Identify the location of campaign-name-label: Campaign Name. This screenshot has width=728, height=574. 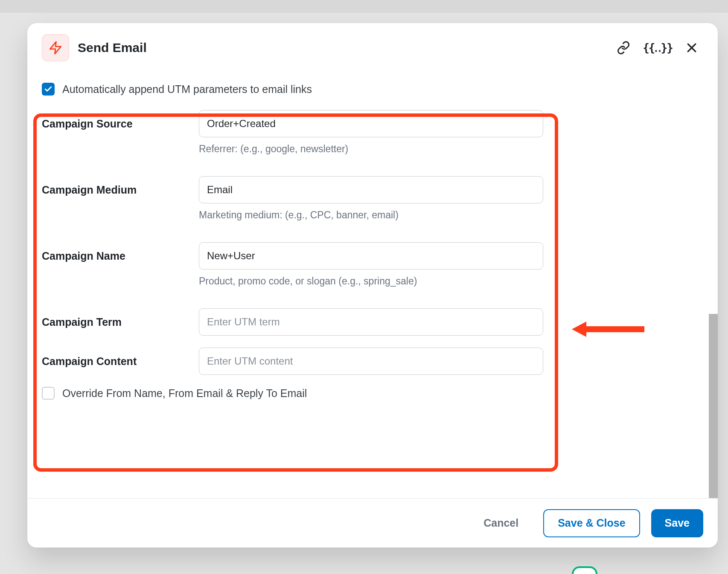
(120, 252).